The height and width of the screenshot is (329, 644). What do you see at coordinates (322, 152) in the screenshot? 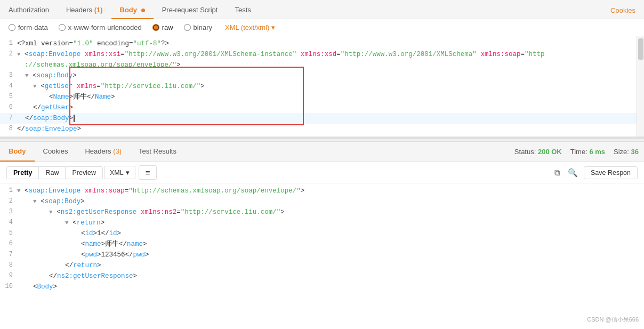
I see `response-tabs: Body Cookies Headers (3) Test Results St…` at bounding box center [322, 152].